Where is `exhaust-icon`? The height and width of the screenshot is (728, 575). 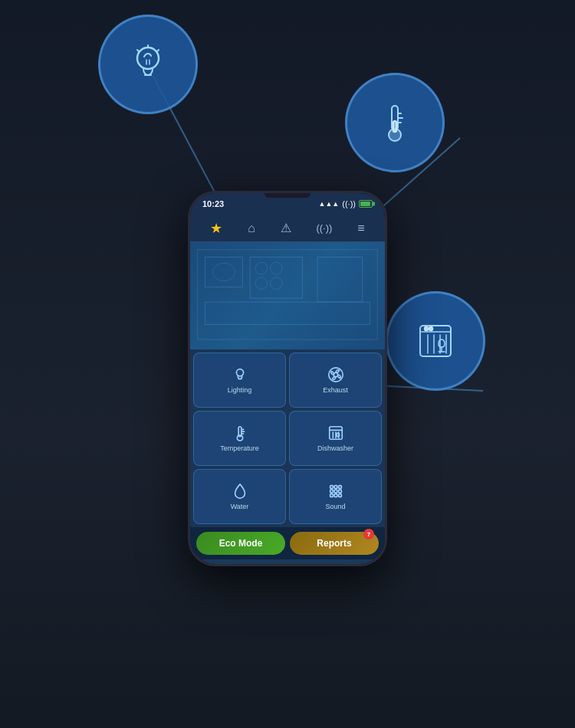 exhaust-icon is located at coordinates (336, 375).